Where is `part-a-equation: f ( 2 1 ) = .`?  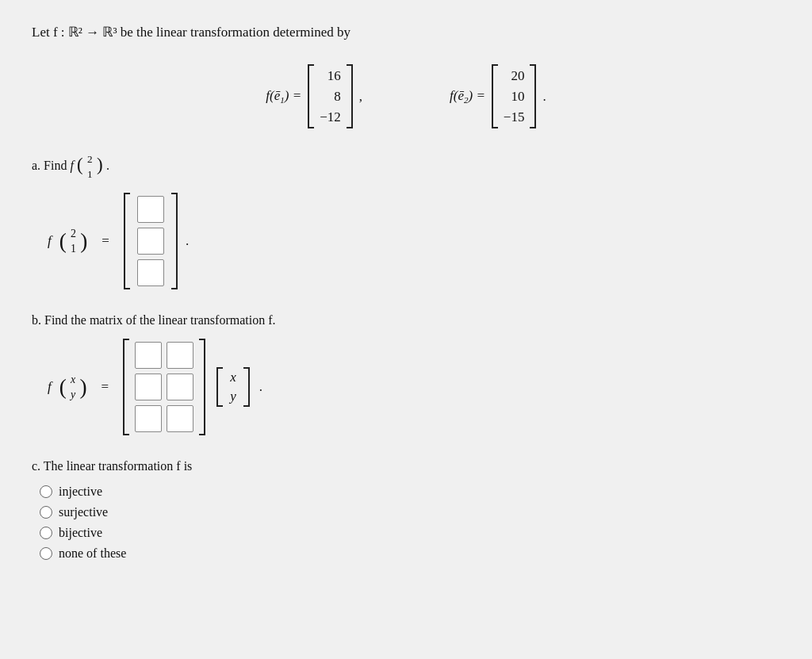
part-a-equation: f ( 2 1 ) = . is located at coordinates (414, 241).